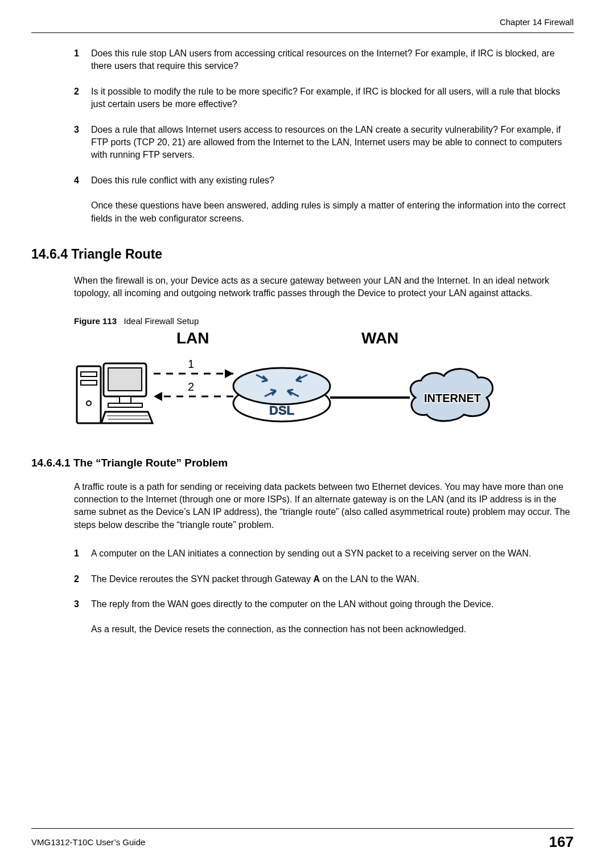 The image size is (605, 868). I want to click on figure-label: Figure 113, so click(96, 321).